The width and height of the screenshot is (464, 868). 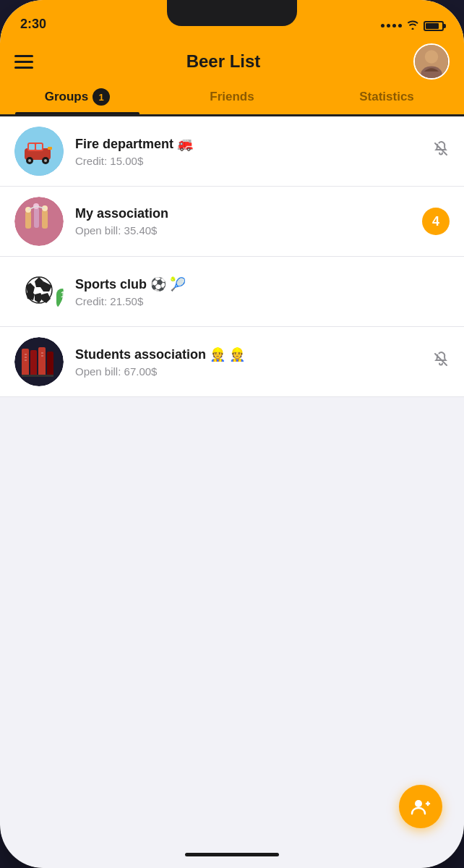 I want to click on avatar, so click(x=431, y=61).